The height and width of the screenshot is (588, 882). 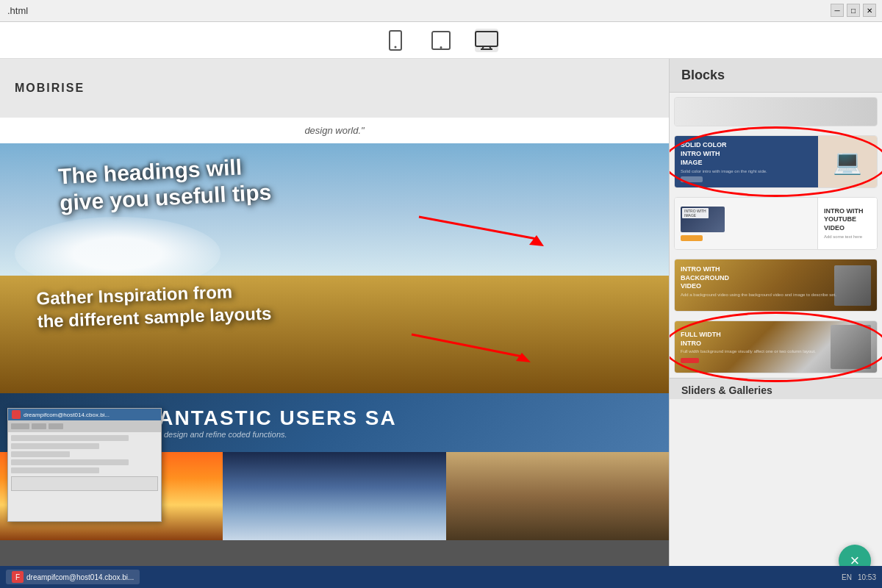 I want to click on chat-body, so click(x=85, y=477).